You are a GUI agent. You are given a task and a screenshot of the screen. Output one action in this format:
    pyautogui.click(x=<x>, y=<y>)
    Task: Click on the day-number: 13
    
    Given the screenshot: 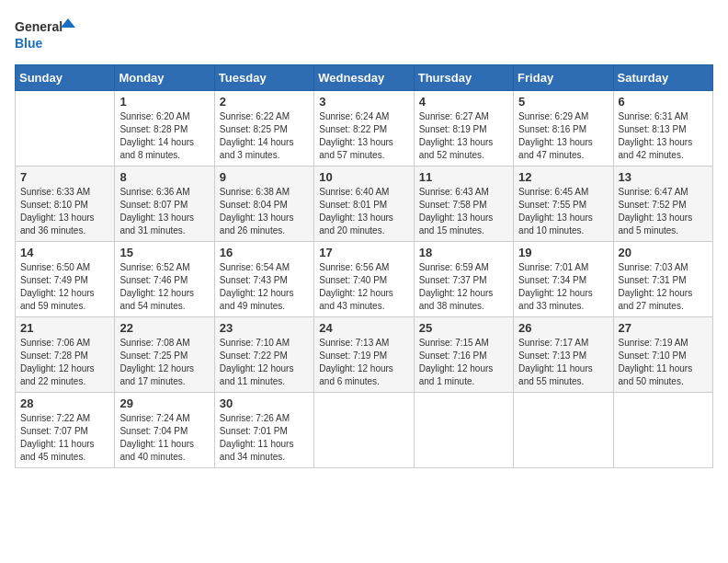 What is the action you would take?
    pyautogui.click(x=664, y=177)
    